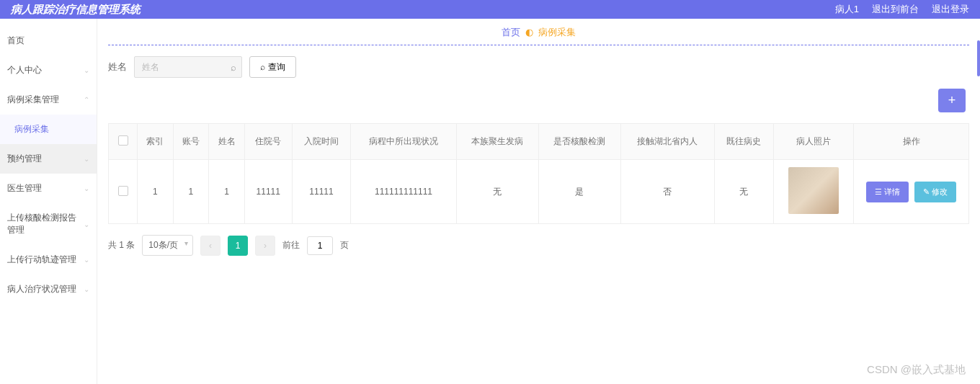  I want to click on app-header: 病人跟踪治疗信息管理系统 病人1 退出到前台 退出登录, so click(490, 9).